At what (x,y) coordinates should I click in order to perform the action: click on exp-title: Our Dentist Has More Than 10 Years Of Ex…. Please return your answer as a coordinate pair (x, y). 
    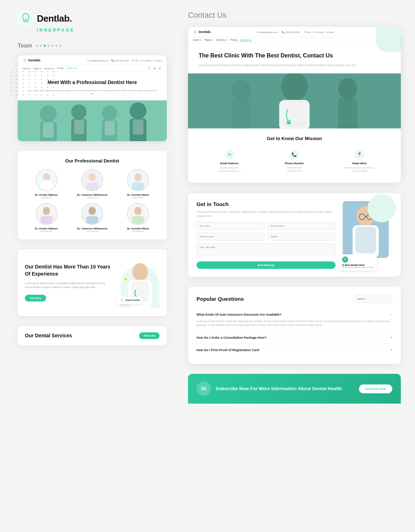
    Looking at the image, I should click on (68, 270).